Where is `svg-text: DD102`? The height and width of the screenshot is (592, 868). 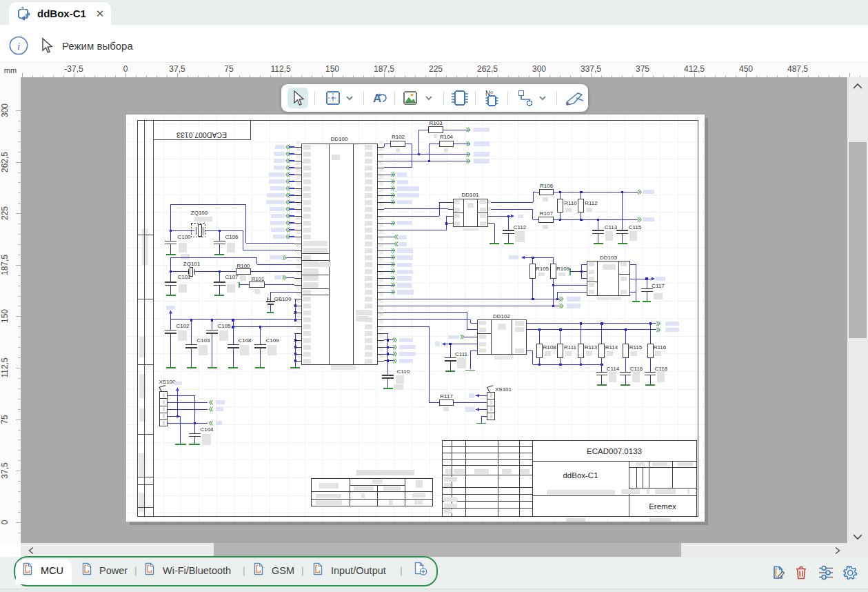 svg-text: DD102 is located at coordinates (502, 316).